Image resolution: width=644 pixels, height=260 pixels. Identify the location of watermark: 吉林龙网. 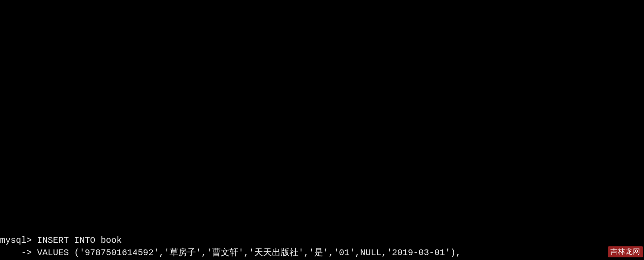
(625, 252).